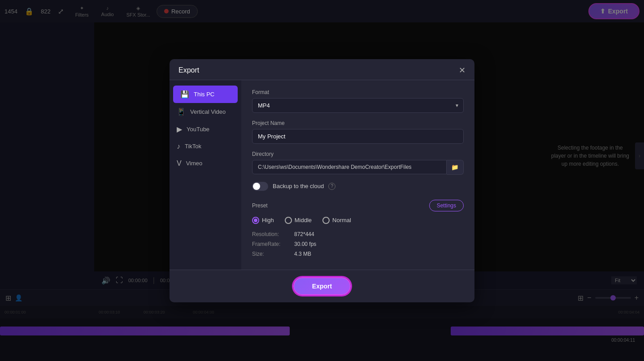 The width and height of the screenshot is (644, 361). Describe the element at coordinates (358, 163) in the screenshot. I see `directory-group: Directory 📁` at that location.